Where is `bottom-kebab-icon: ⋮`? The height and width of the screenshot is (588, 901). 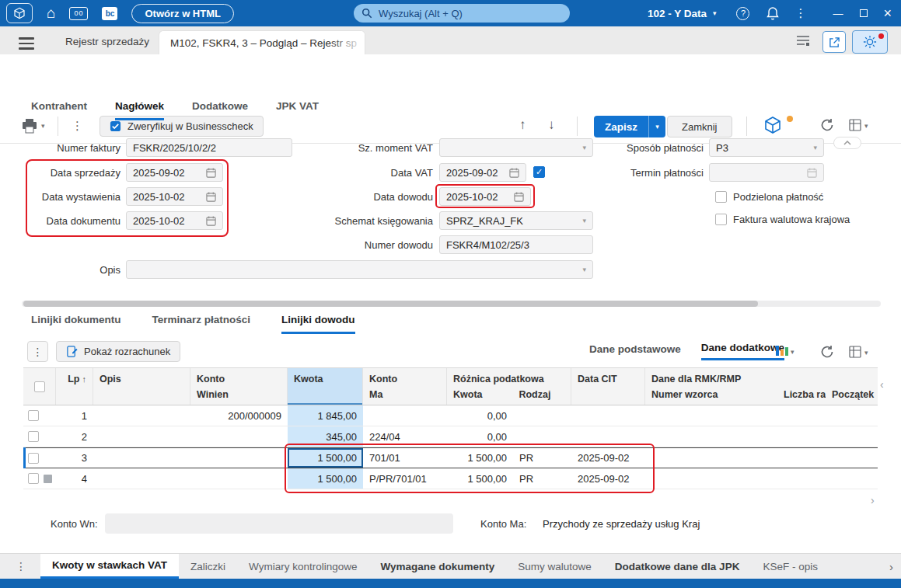
bottom-kebab-icon: ⋮ is located at coordinates (20, 566).